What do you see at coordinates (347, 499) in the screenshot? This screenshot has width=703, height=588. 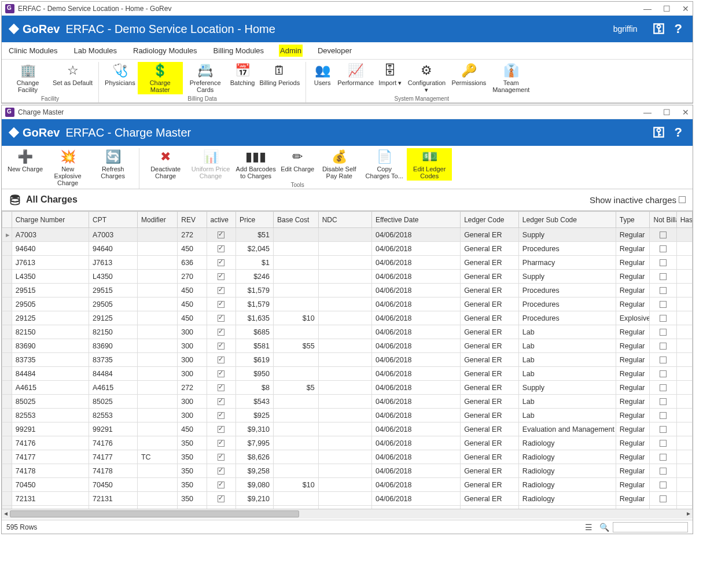 I see `table-row: 7213172131350$9,21004/06/2018General ERR…` at bounding box center [347, 499].